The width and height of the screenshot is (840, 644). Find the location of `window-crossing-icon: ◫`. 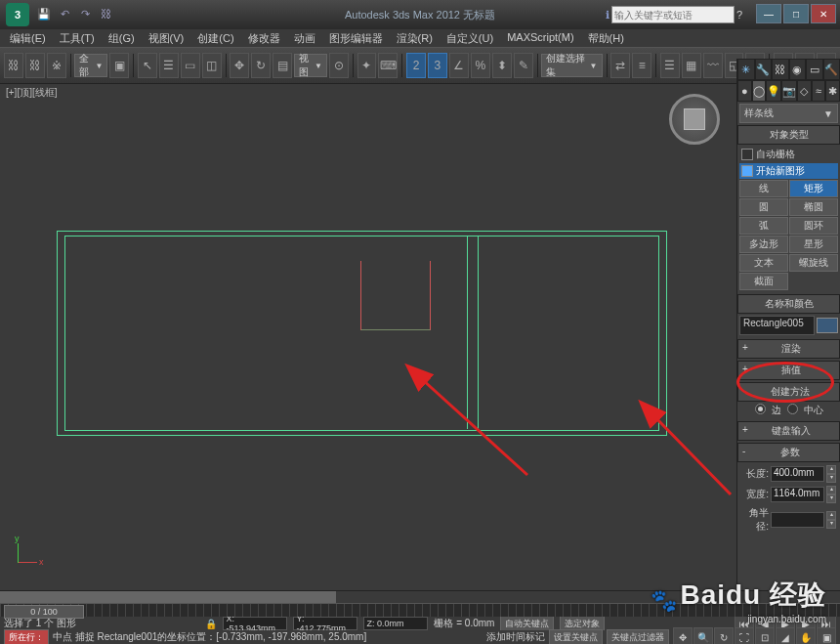

window-crossing-icon: ◫ is located at coordinates (212, 65).